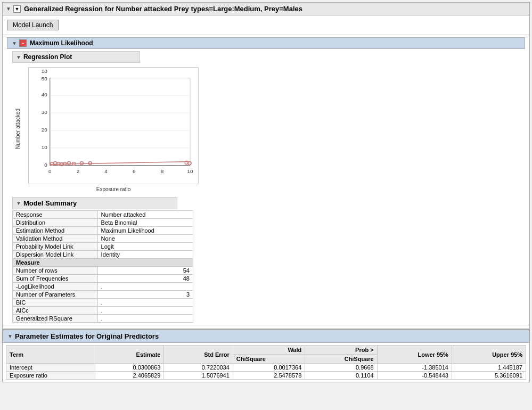 The height and width of the screenshot is (410, 532). Describe the element at coordinates (45, 79) in the screenshot. I see `svg-text: 50` at that location.